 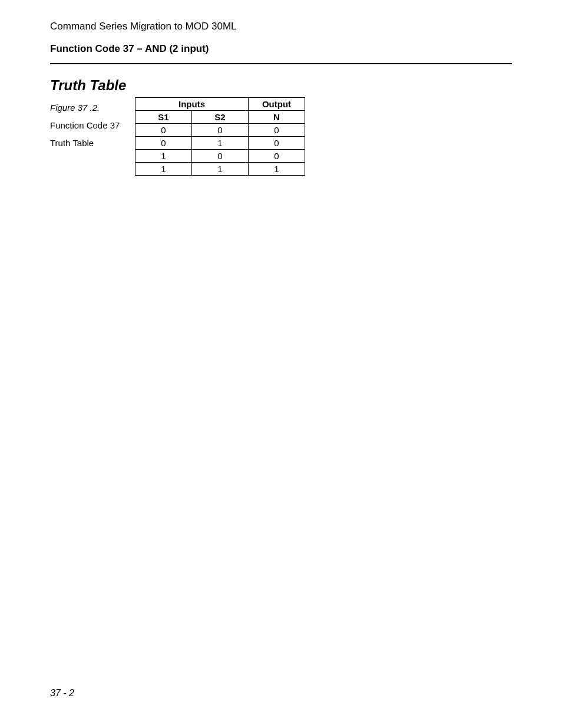 I want to click on table-row: 0 0 0, so click(x=220, y=130).